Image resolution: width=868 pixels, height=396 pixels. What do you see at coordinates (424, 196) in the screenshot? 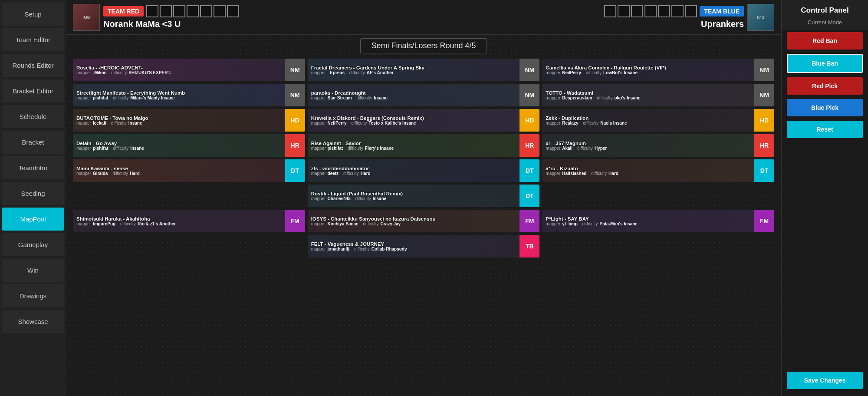
I see `map-card-content: Rostik - Liquid (Paul Rosenthal Remix)ma…` at bounding box center [424, 196].